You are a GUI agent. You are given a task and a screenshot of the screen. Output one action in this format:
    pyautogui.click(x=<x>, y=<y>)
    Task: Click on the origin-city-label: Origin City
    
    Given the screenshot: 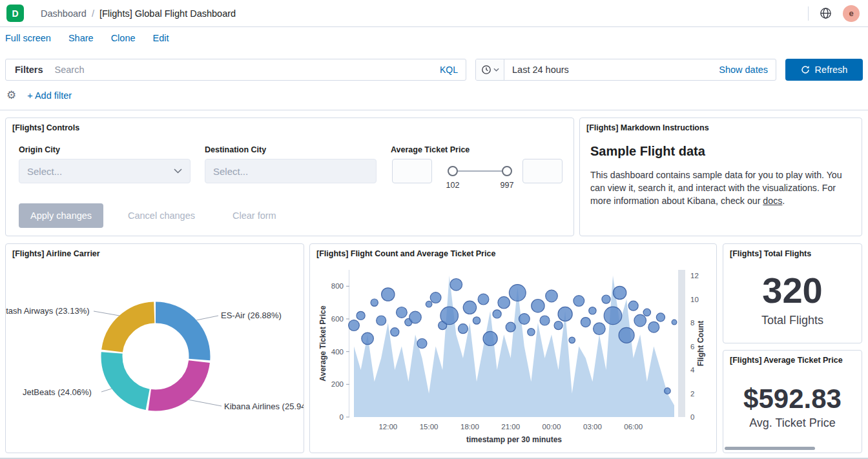 What is the action you would take?
    pyautogui.click(x=39, y=150)
    